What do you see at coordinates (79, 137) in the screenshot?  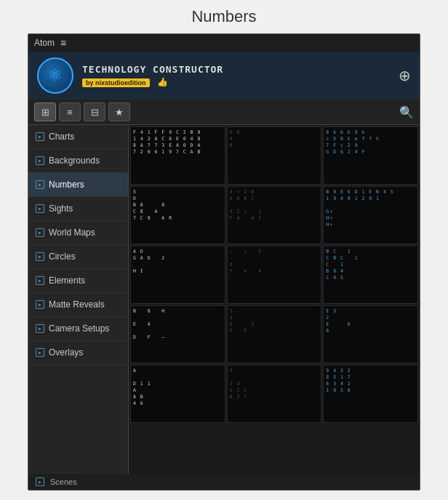 I see `sidebar-item-charts: Charts` at bounding box center [79, 137].